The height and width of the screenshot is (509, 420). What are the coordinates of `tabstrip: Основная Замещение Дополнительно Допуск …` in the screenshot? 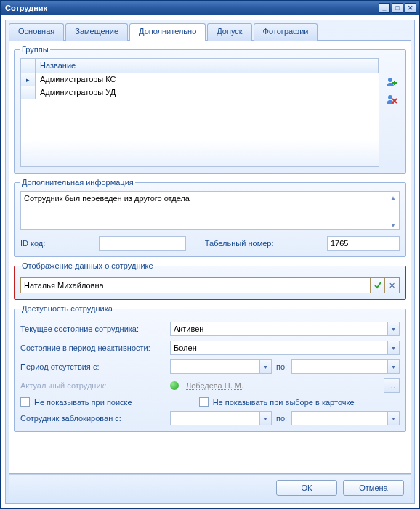 It's located at (210, 32).